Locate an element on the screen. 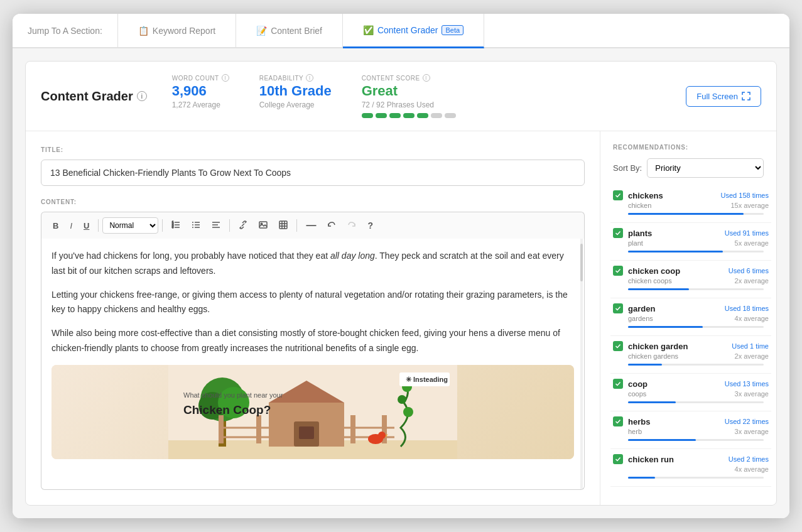  rec-label: RECOMMENDATIONS: is located at coordinates (688, 147).